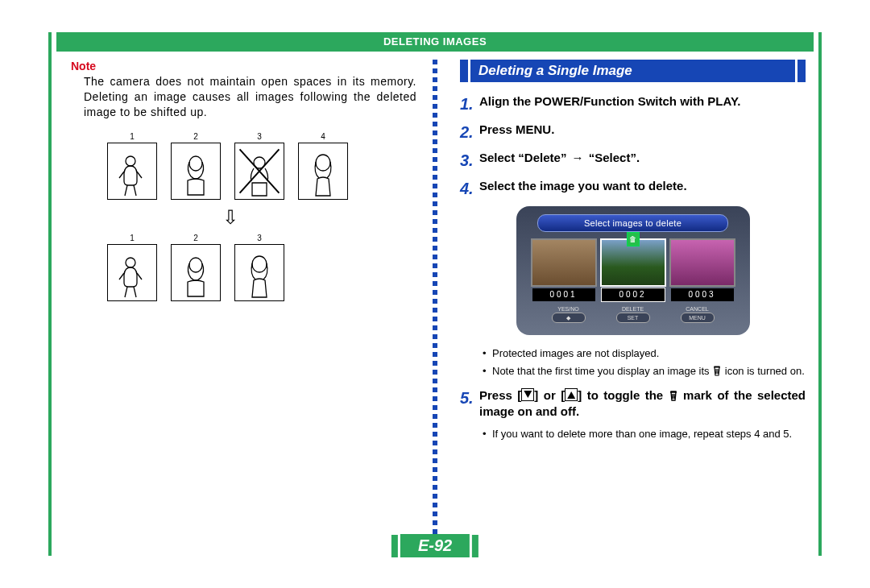 This screenshot has height=588, width=870. Describe the element at coordinates (236, 217) in the screenshot. I see `shift-diagram: 1 2 3 4 ⇩ 1 2 3` at that location.